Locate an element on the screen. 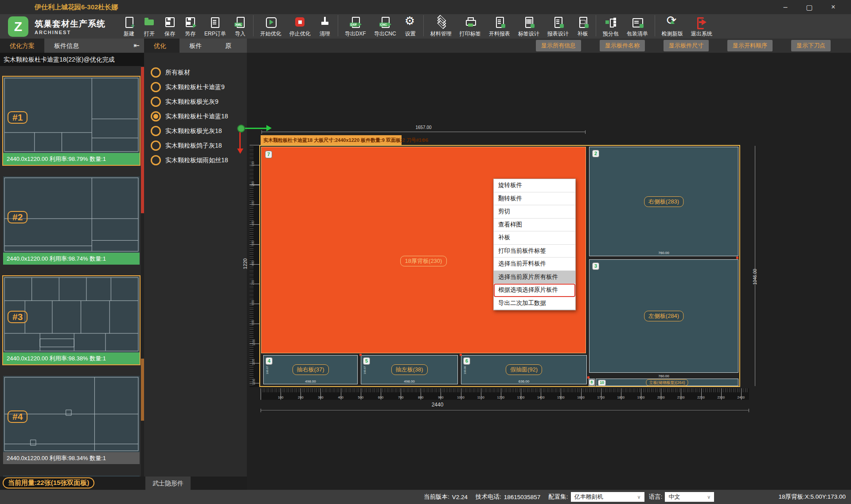  tiny-piece: 8 is located at coordinates (592, 382).